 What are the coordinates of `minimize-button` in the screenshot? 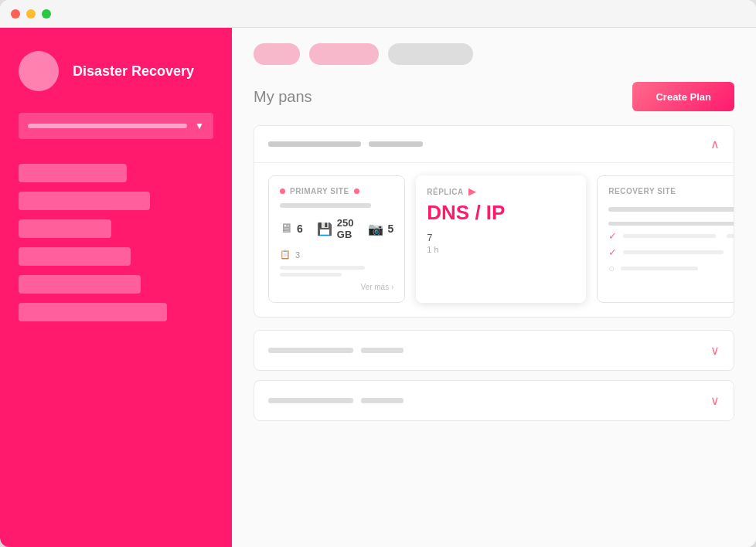 It's located at (31, 14).